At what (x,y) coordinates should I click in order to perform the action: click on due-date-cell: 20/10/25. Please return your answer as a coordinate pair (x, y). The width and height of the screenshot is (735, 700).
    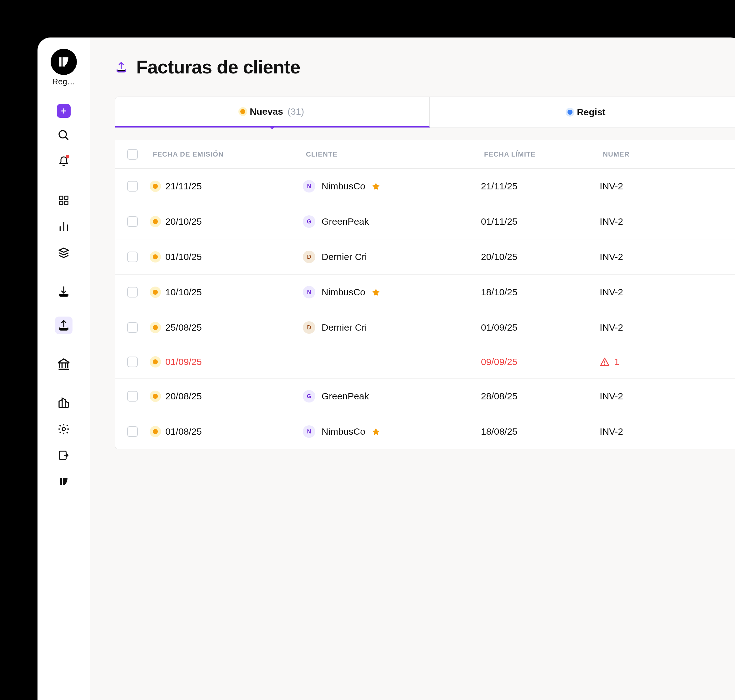
    Looking at the image, I should click on (540, 257).